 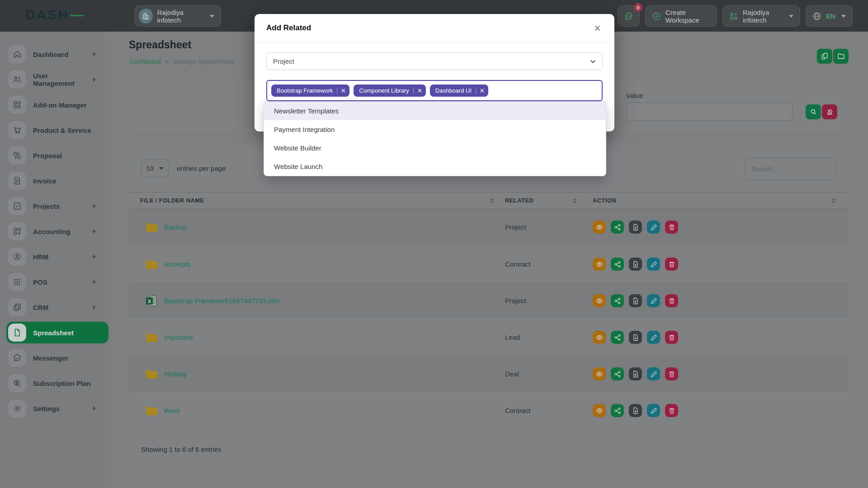 What do you see at coordinates (146, 61) in the screenshot?
I see `breadcrumb-dashboard-link: Dashboard` at bounding box center [146, 61].